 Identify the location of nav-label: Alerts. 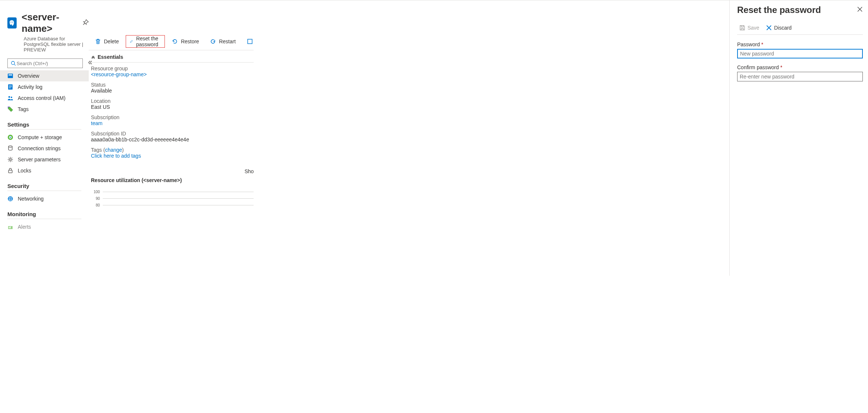
(24, 227).